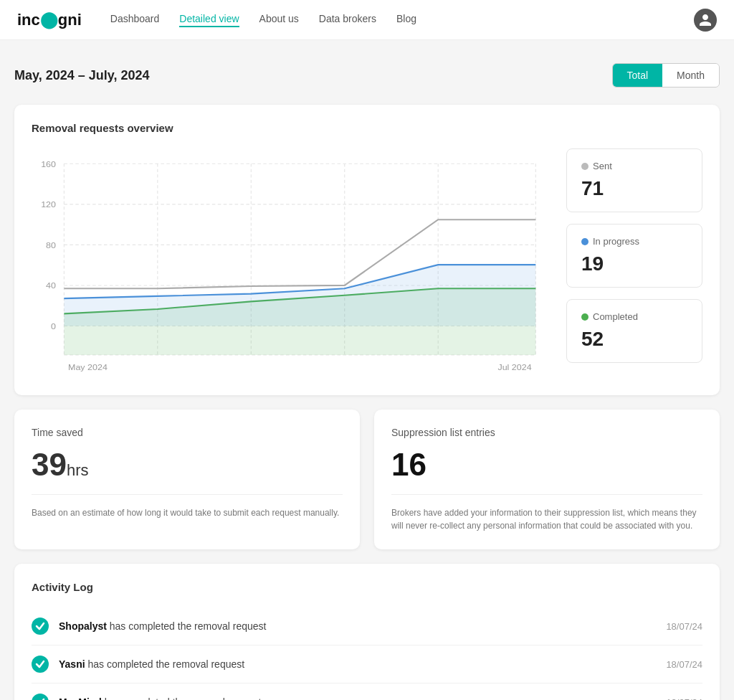 The height and width of the screenshot is (700, 734). What do you see at coordinates (135, 20) in the screenshot?
I see `nav-dashboard: Dashboard` at bounding box center [135, 20].